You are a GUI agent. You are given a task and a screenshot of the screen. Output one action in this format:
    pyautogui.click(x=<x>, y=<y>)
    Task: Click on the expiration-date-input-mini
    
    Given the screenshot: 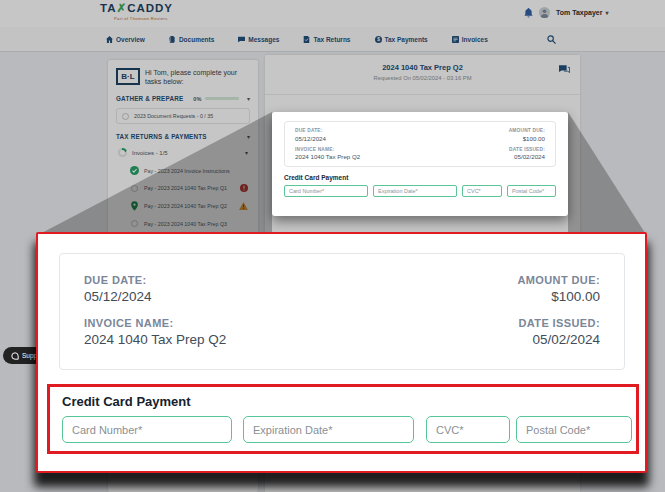 What is the action you would take?
    pyautogui.click(x=415, y=191)
    